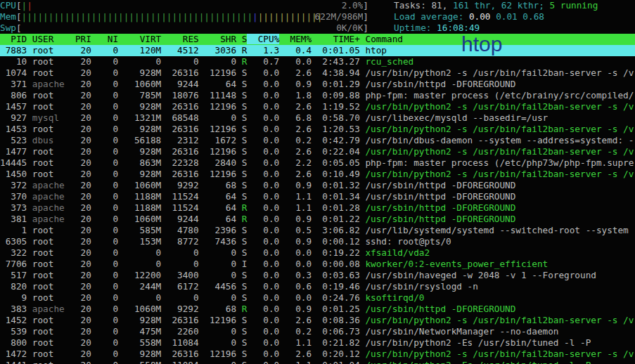  What do you see at coordinates (184, 17) in the screenshot?
I see `header-meters: CPU[||2.0%]Mem[|||||||||||||||||||||||||…` at bounding box center [184, 17].